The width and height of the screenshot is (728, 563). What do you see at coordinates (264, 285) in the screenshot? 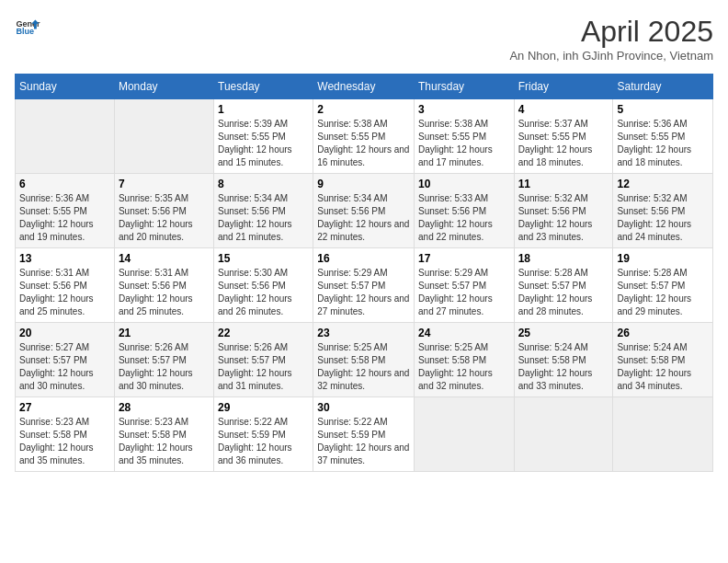
I see `calendar-cell: 15 Sunrise: 5:30 AMSunset: 5:56 PMDaylig…` at bounding box center [264, 285].